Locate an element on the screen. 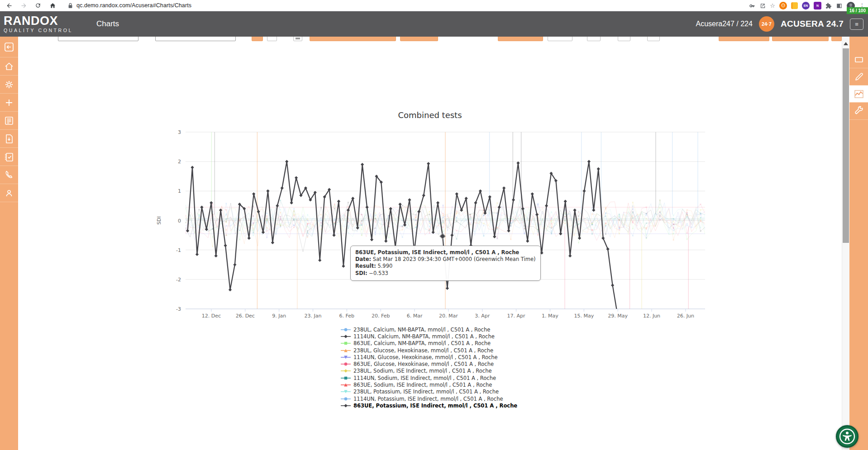 The image size is (868, 450). svg-text: 6. Feb is located at coordinates (347, 316).